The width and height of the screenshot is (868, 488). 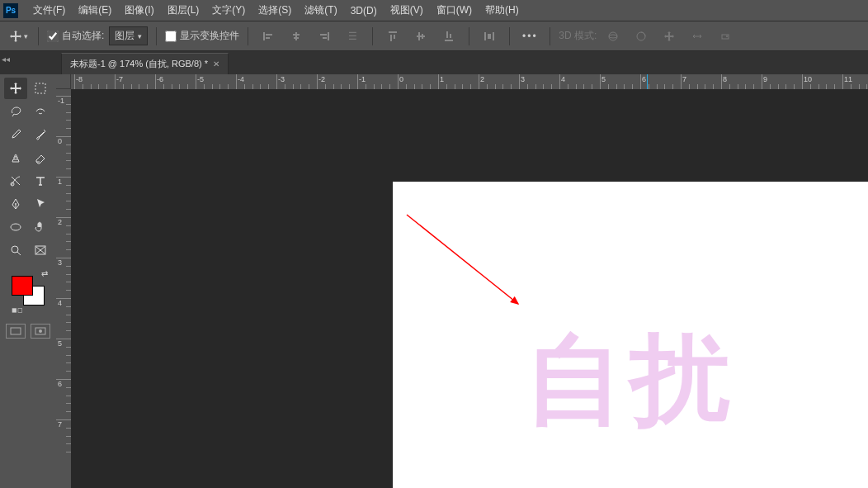 I want to click on 3d-pan-icon, so click(x=669, y=36).